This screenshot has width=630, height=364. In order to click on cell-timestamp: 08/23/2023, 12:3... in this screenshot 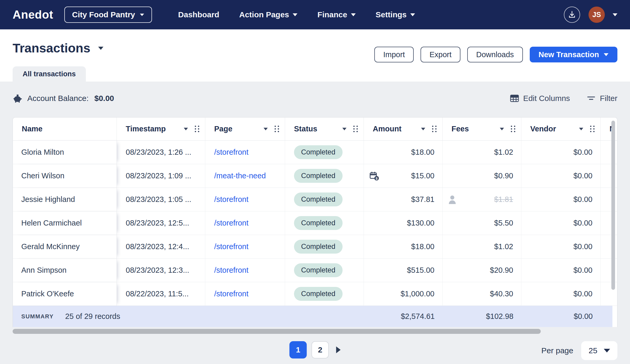, I will do `click(161, 270)`.